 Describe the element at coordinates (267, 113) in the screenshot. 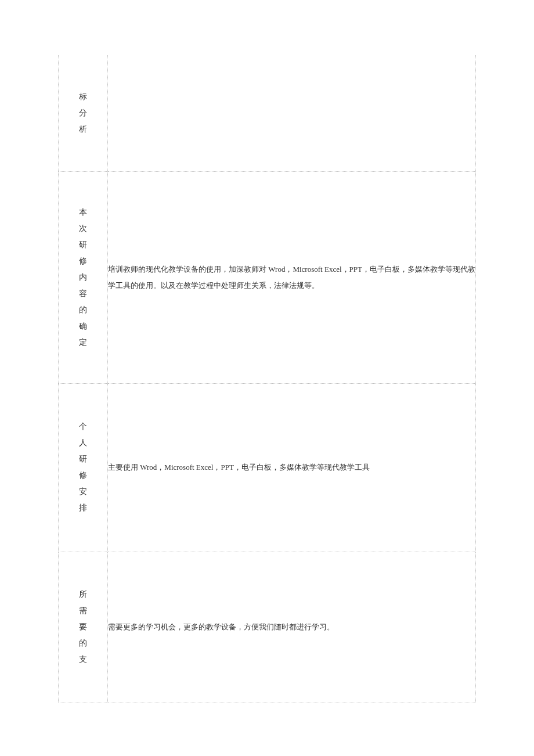

I see `table-row: 标分析` at that location.